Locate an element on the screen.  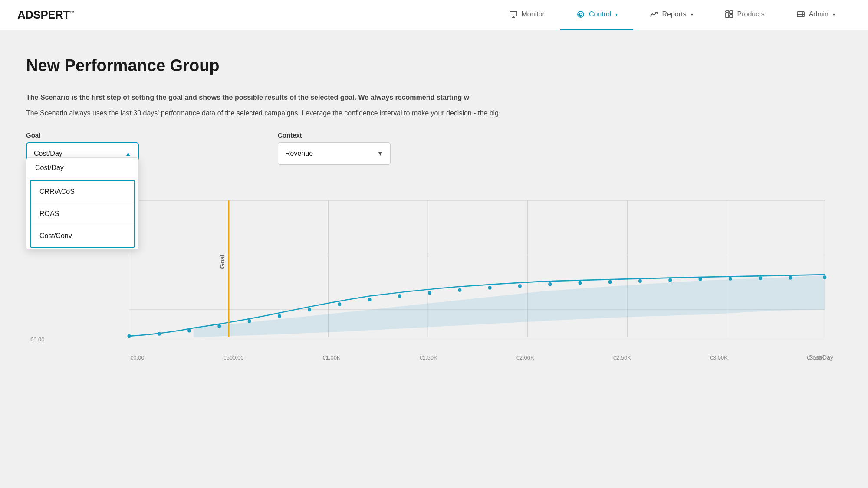
control-icon is located at coordinates (581, 14).